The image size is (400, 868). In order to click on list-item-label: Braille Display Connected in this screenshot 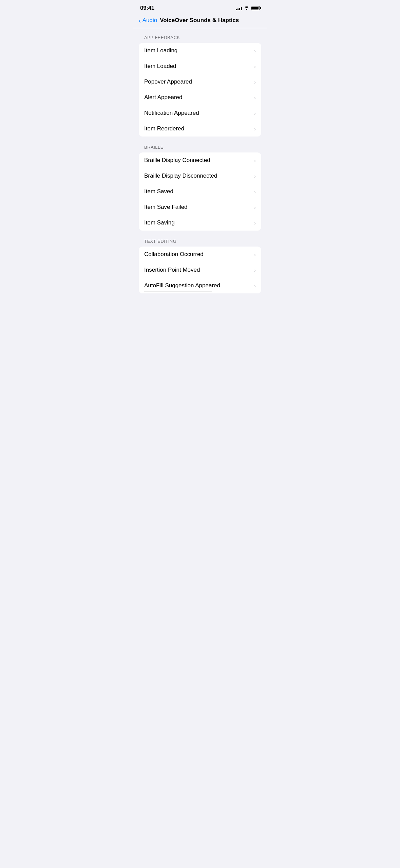, I will do `click(177, 160)`.